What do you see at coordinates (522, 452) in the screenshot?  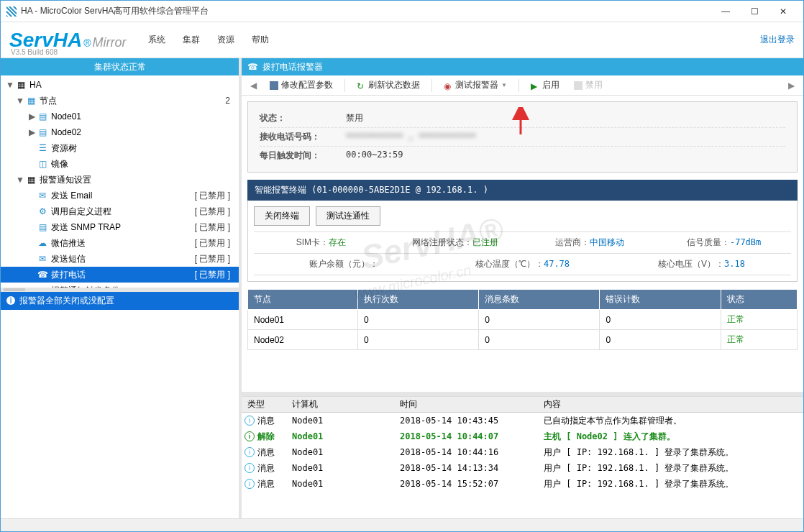 I see `log-row: i消息Node012018-05-14 10:44:16用户 [ IP: 192…` at bounding box center [522, 452].